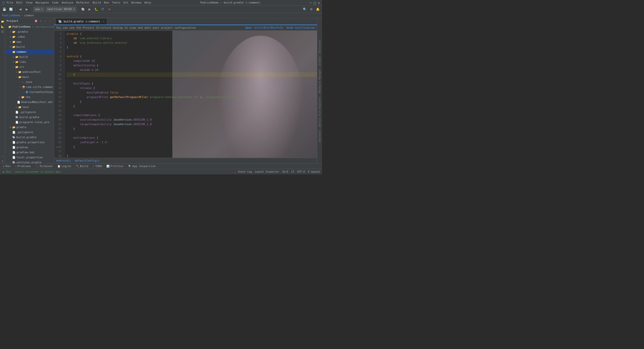 This screenshot has width=644, height=349. What do you see at coordinates (29, 137) in the screenshot?
I see `tree-item-root-buildgradle: ▶ 🐘 build.gradle` at bounding box center [29, 137].